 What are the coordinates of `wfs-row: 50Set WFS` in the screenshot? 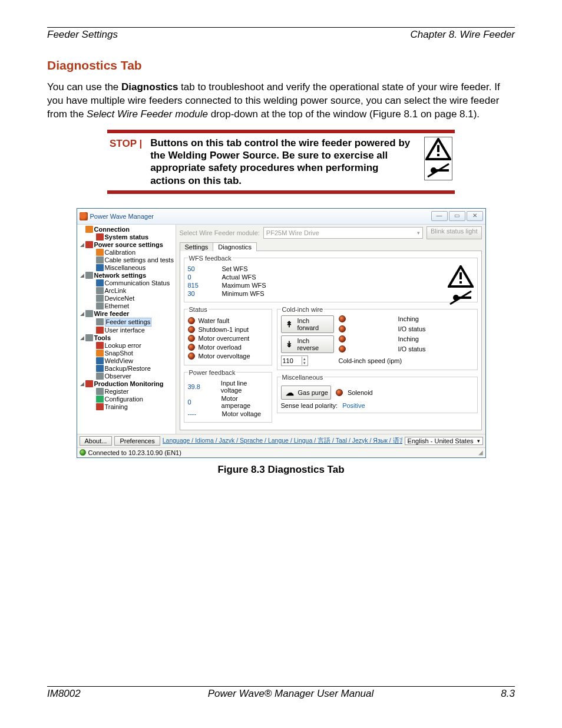 It's located at (331, 269).